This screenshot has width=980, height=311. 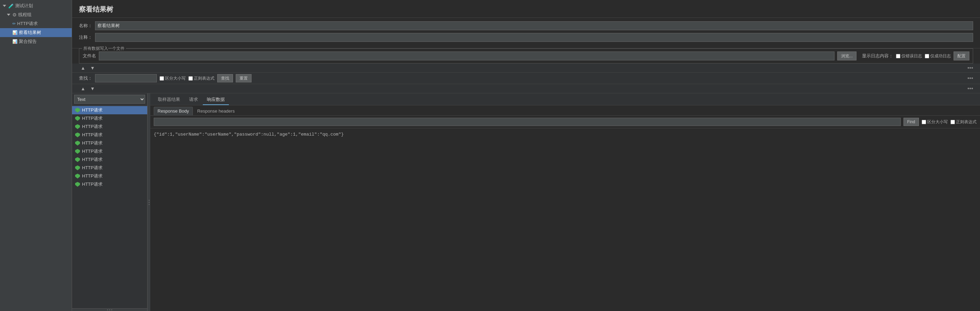 I want to click on down-arrow-btn: ▼, so click(x=93, y=68).